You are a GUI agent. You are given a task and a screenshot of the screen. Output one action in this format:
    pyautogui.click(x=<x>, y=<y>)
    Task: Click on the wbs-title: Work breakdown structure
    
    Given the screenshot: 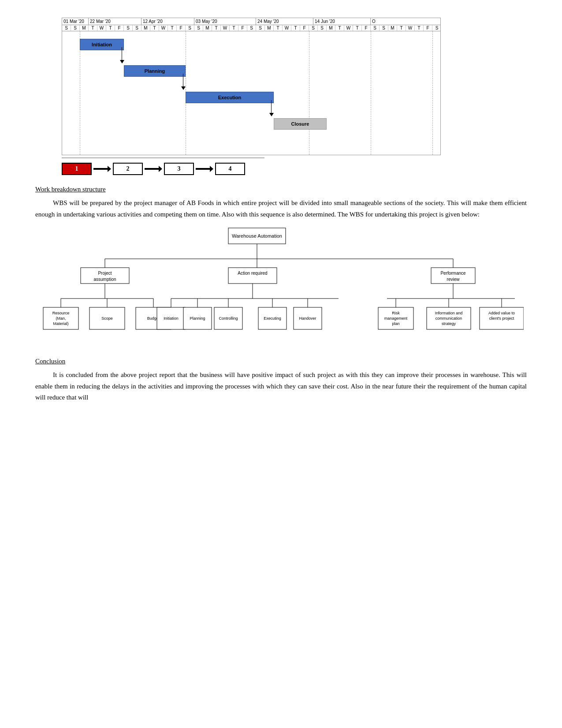 What is the action you would take?
    pyautogui.click(x=281, y=190)
    